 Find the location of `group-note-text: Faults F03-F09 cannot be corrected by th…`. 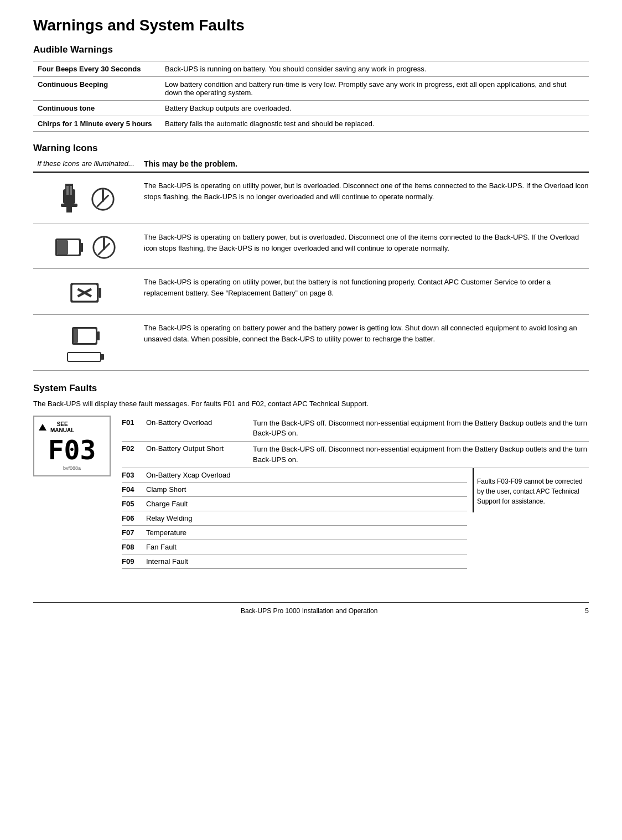

group-note-text: Faults F03-F09 cannot be corrected by th… is located at coordinates (533, 491).